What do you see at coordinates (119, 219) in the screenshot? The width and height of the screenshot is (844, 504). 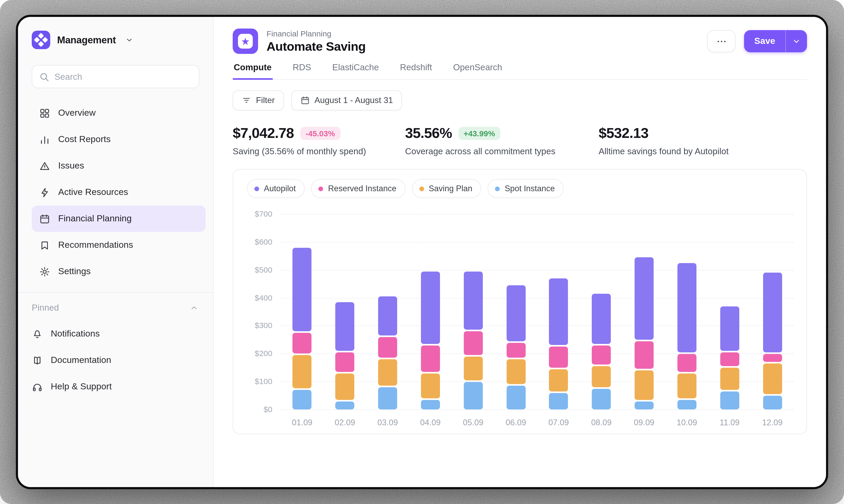 I see `sidebar-item-financial-planning: Financial Planning` at bounding box center [119, 219].